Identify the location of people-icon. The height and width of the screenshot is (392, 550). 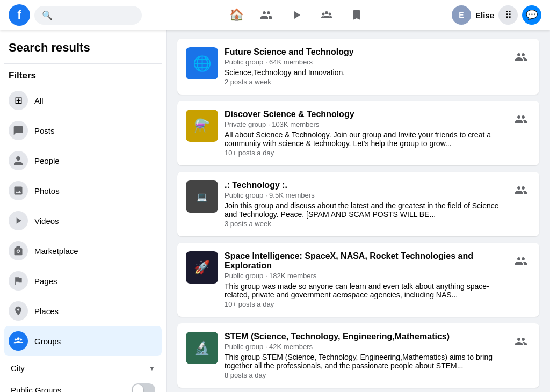
(18, 161).